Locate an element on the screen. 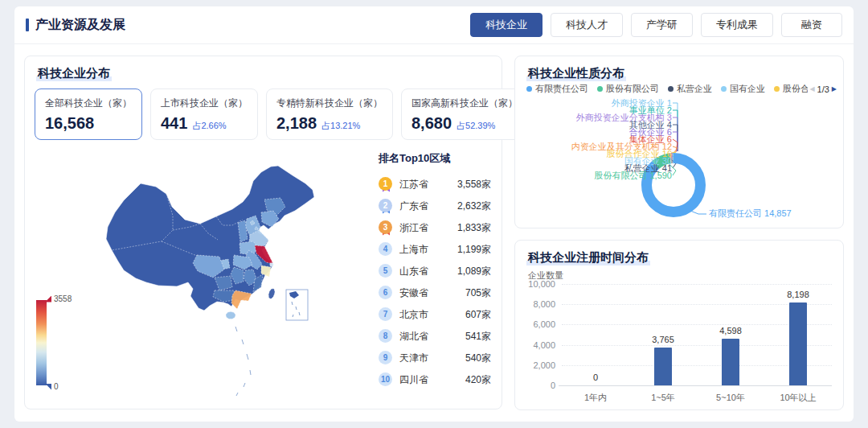 This screenshot has width=868, height=428. region-value: 1,833家 is located at coordinates (474, 228).